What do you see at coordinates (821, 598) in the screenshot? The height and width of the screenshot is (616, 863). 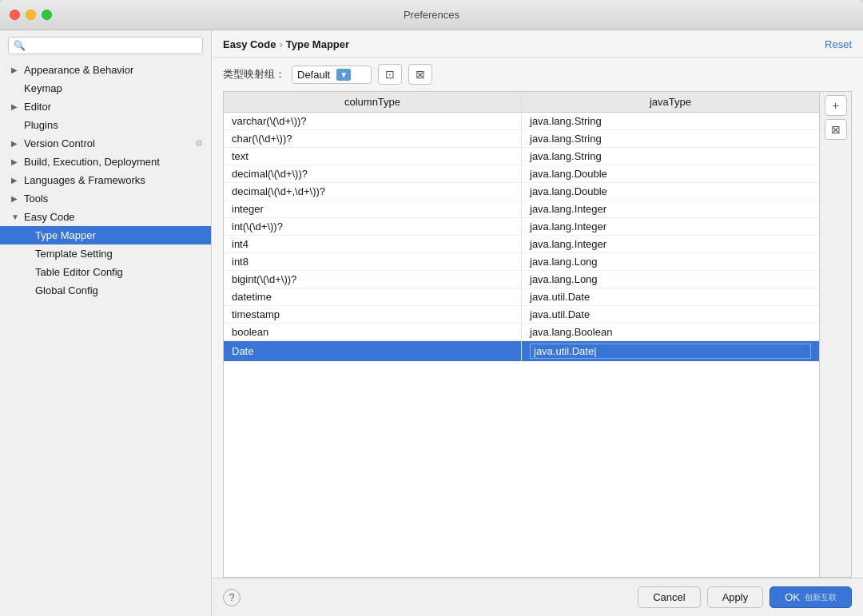 I see `watermark-text: 创新互联` at bounding box center [821, 598].